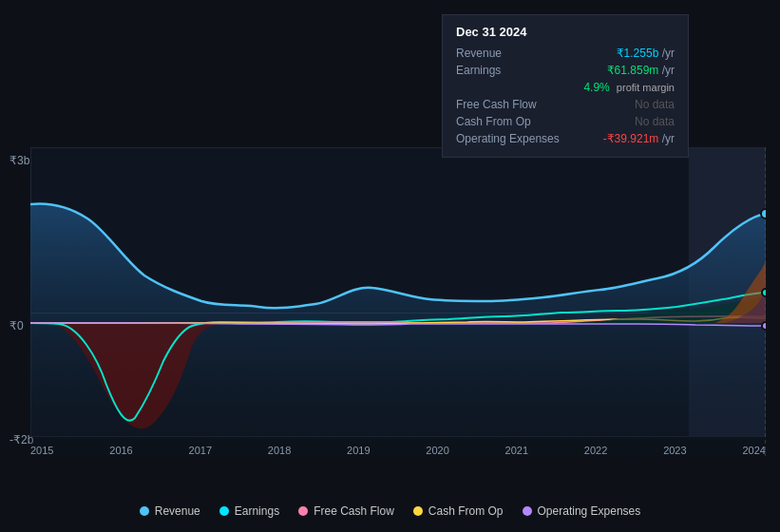 The height and width of the screenshot is (532, 780). I want to click on x-tick-2019: 2019, so click(358, 450).